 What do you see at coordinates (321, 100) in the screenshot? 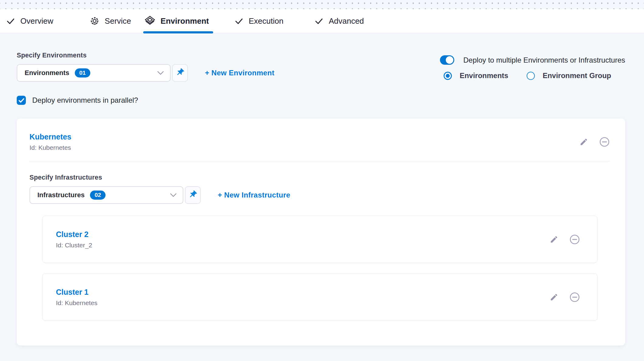
I see `deploy-parallel-row: Deploy environments in parallel?` at bounding box center [321, 100].